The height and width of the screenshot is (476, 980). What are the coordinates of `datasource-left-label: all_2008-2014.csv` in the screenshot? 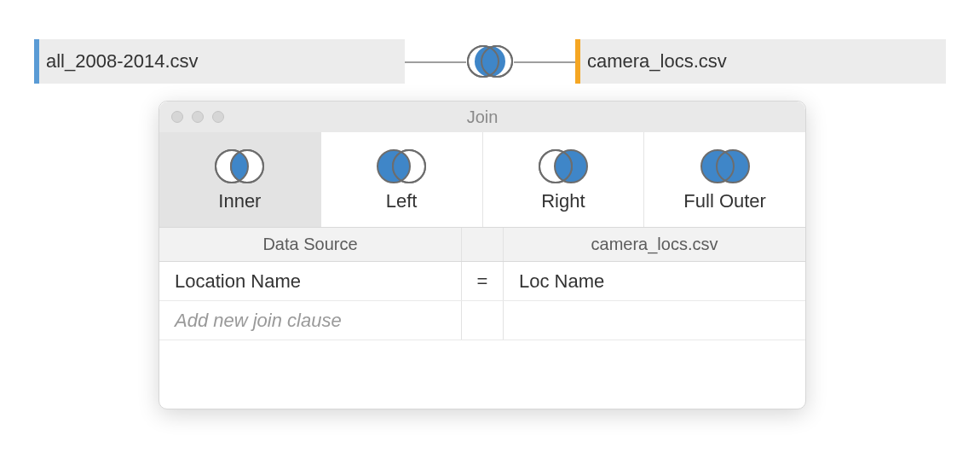 It's located at (123, 61).